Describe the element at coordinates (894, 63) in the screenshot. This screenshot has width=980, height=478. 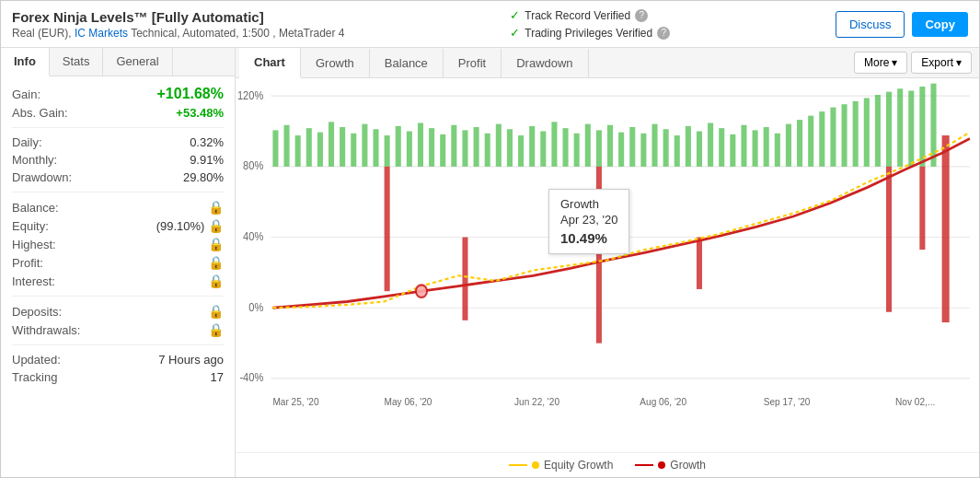
I see `chevron-down-icon: ▾` at that location.